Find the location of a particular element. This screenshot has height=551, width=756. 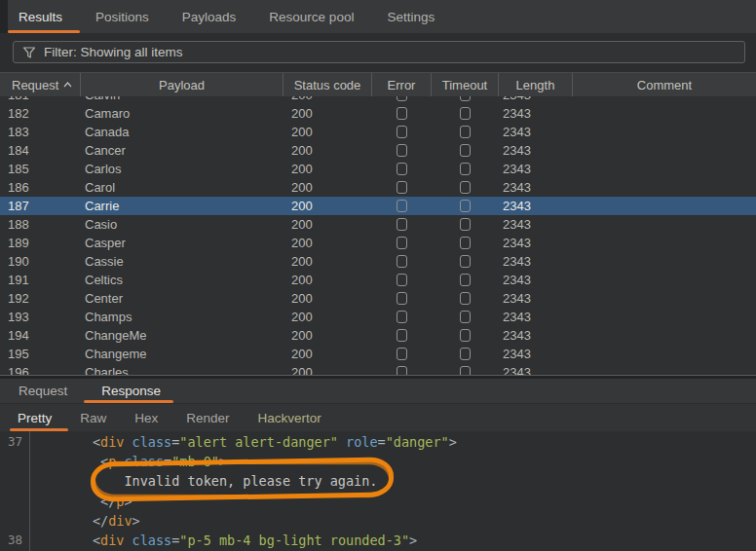

column-header-payload: Payload is located at coordinates (182, 85).